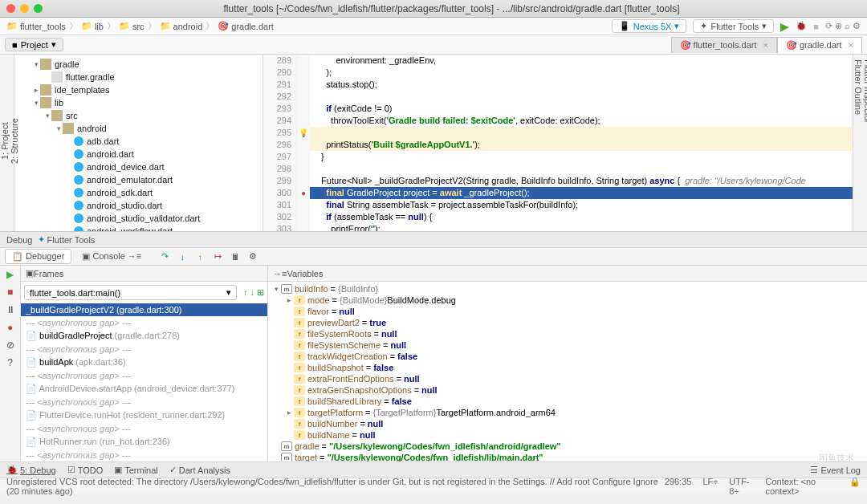 The width and height of the screenshot is (867, 504). I want to click on variable-row: ▸ftargetPlatform = {TargetPlatform} Targ…, so click(568, 413).